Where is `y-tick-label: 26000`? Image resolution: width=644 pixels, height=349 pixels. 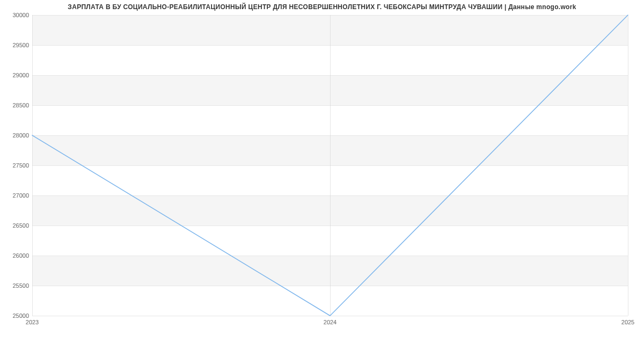 y-tick-label: 26000 is located at coordinates (16, 256).